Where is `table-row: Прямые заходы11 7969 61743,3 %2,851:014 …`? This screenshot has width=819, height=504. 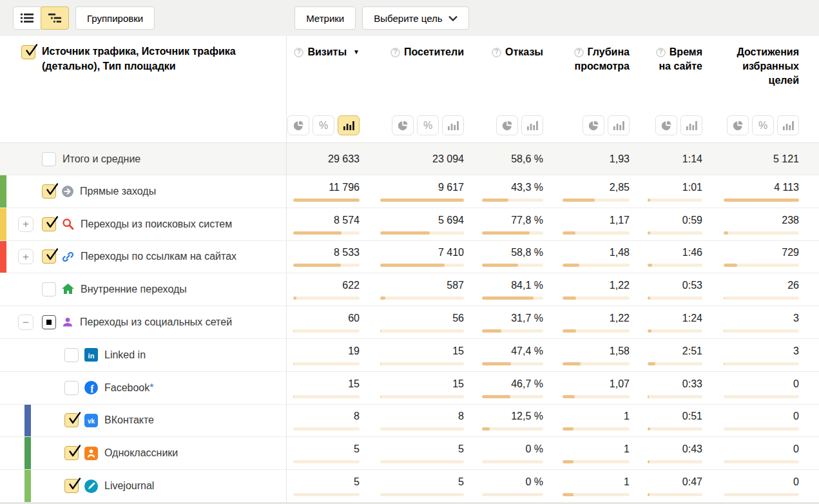 table-row: Прямые заходы11 7969 61743,3 %2,851:014 … is located at coordinates (410, 192).